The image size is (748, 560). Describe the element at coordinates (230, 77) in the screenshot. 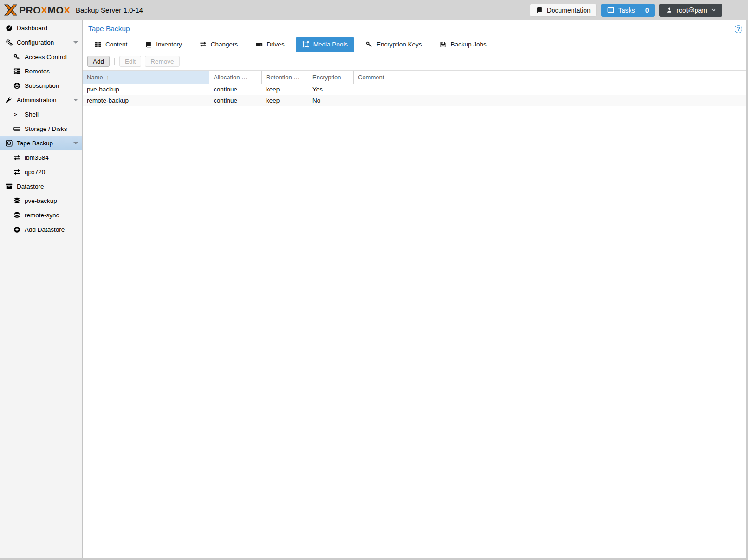

I see `column-header-label: Allocation …` at that location.